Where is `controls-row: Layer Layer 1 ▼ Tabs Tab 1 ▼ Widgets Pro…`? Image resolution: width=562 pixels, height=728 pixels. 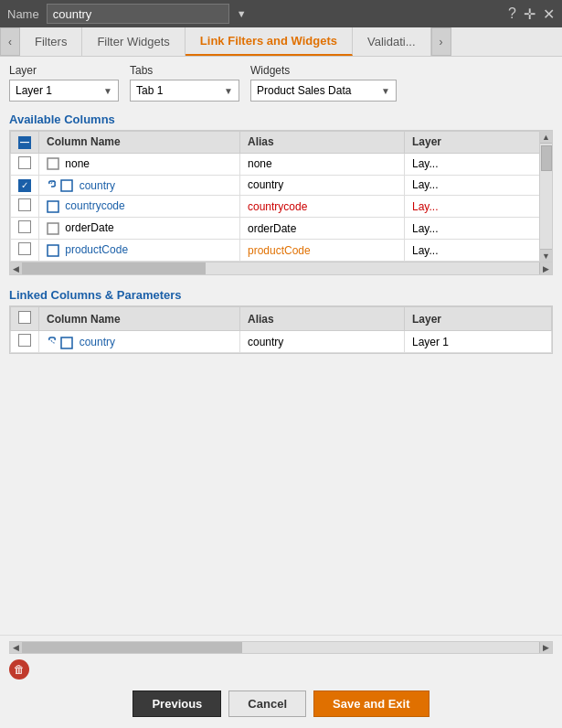
controls-row: Layer Layer 1 ▼ Tabs Tab 1 ▼ Widgets Pro… is located at coordinates (281, 82).